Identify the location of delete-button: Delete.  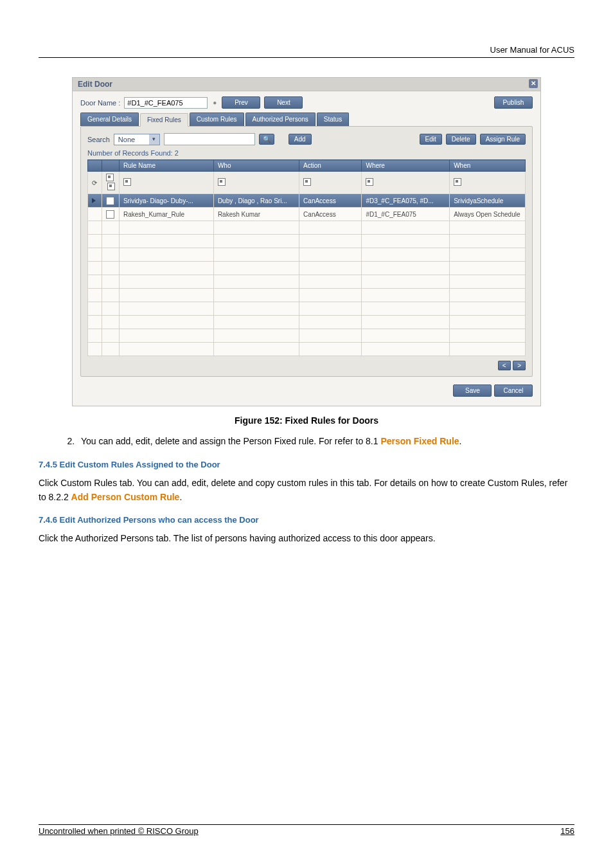
(461, 139).